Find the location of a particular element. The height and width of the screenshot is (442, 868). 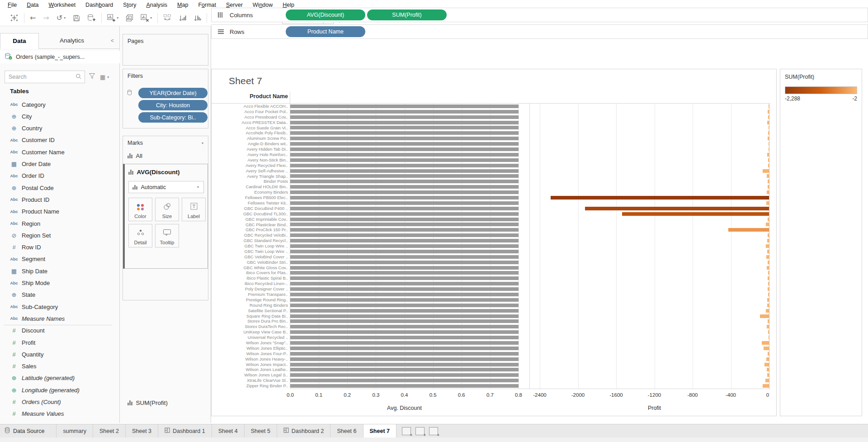

category-label: Ibico Covers for Plas.. is located at coordinates (250, 273).